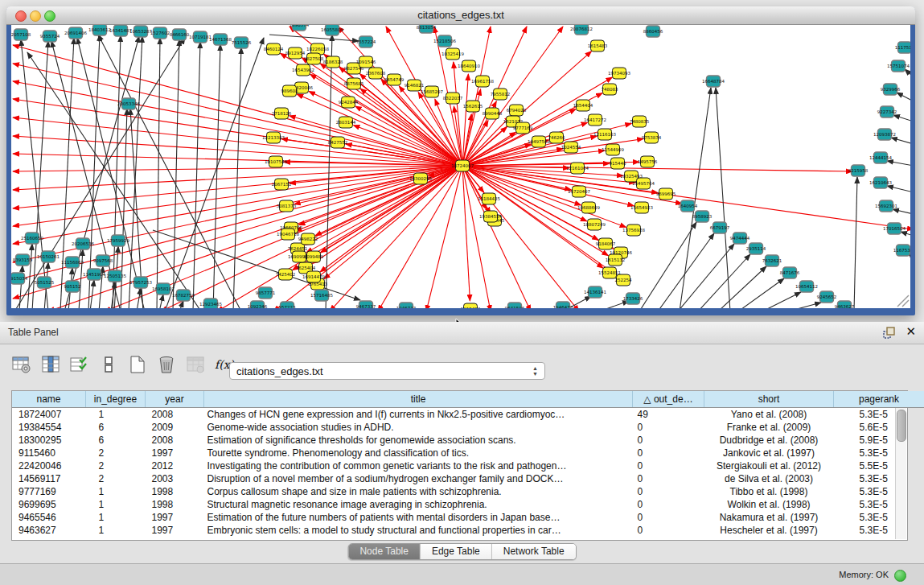 This screenshot has height=585, width=924. What do you see at coordinates (910, 332) in the screenshot?
I see `close-panel-icon: ✕` at bounding box center [910, 332].